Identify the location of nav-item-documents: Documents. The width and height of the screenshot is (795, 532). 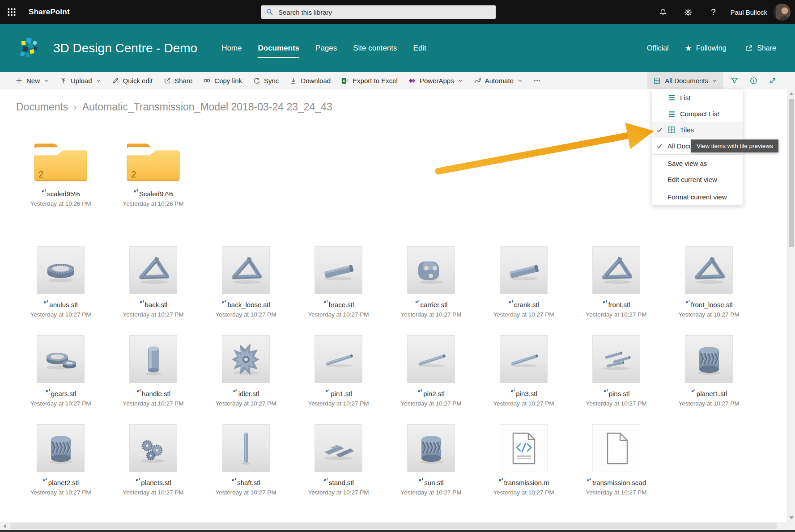
(278, 48).